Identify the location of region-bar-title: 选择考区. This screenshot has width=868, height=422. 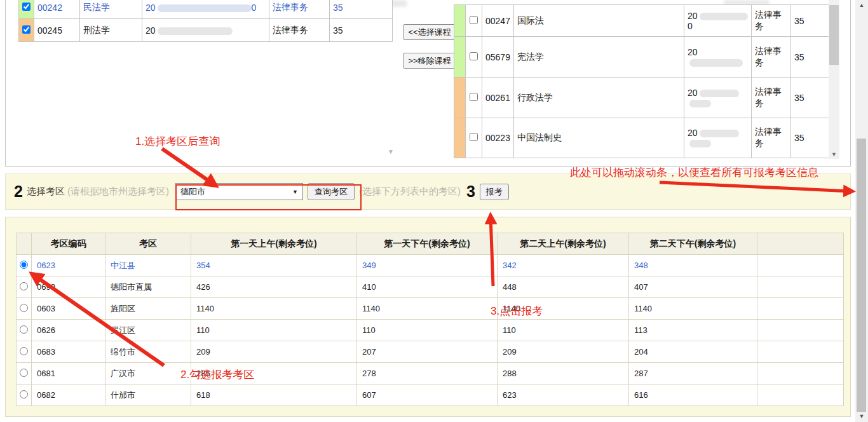
(46, 192).